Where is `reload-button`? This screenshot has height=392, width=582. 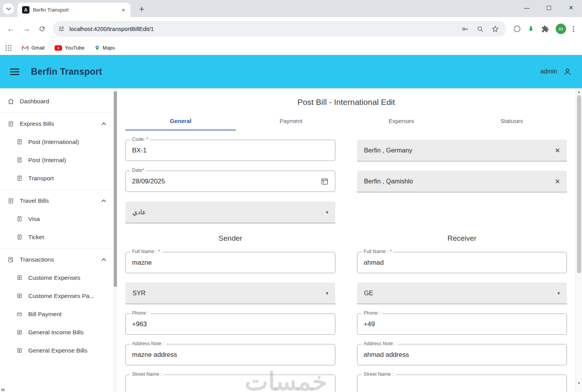 reload-button is located at coordinates (42, 29).